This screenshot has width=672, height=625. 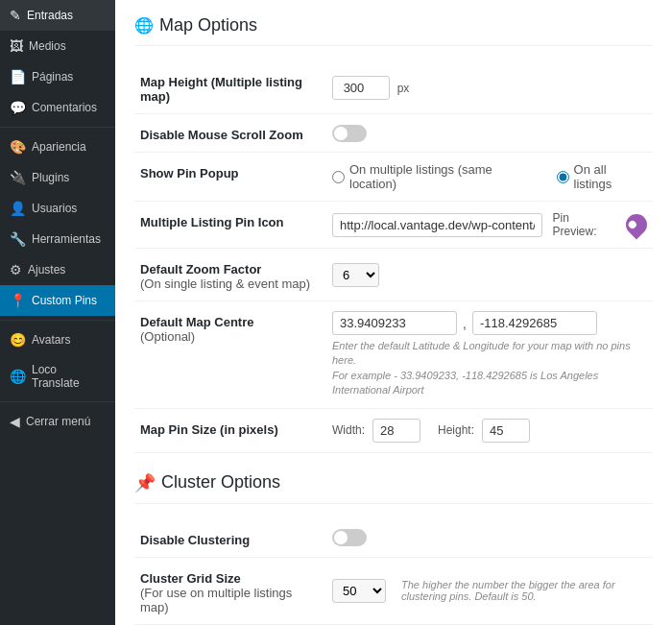 What do you see at coordinates (395, 323) in the screenshot?
I see `latitude-input` at bounding box center [395, 323].